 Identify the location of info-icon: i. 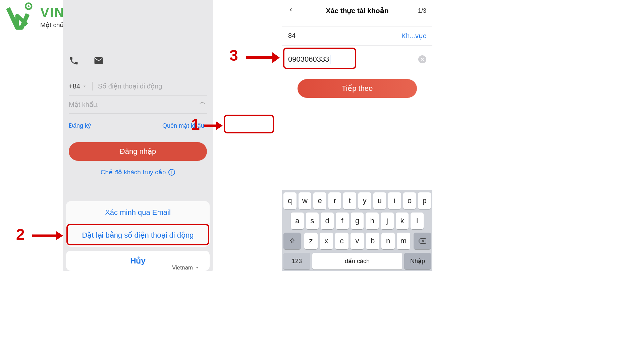
(172, 172).